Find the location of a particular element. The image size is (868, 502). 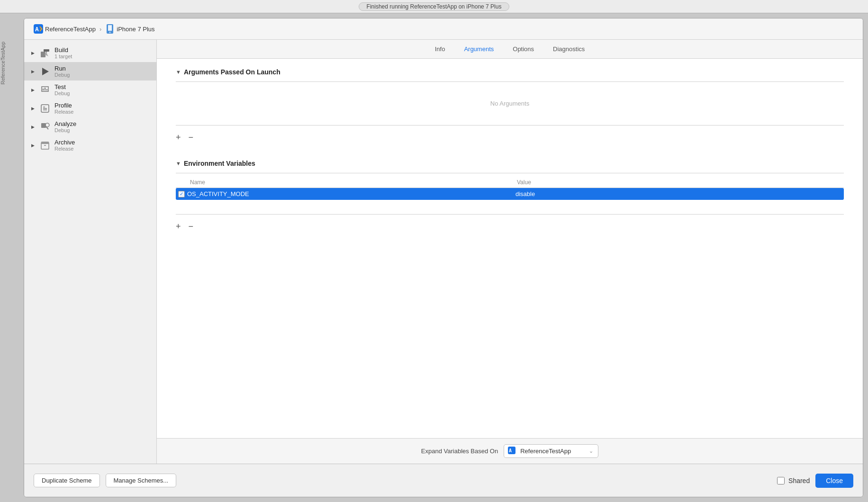

left-edge: ReferenceTestApp is located at coordinates (12, 258).